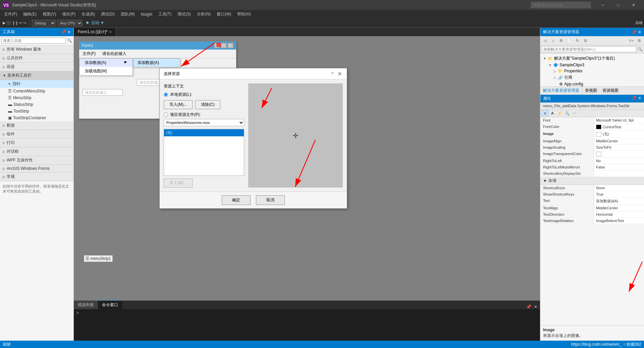  What do you see at coordinates (552, 113) in the screenshot?
I see `prop-alpha-btn: A` at bounding box center [552, 113].